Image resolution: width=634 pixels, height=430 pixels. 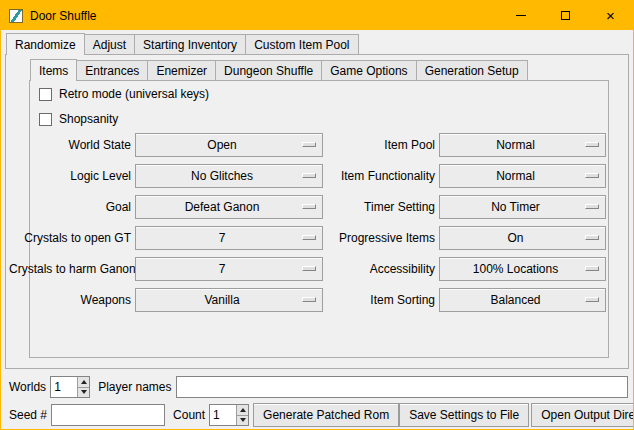 I want to click on shopsanity-row: Shopsanity, so click(x=78, y=119).